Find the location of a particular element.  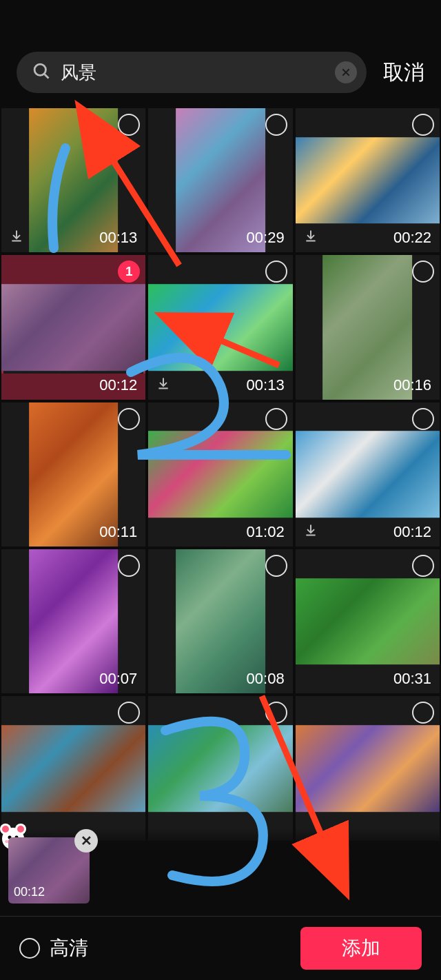

duration-label: 00:29 is located at coordinates (266, 238).